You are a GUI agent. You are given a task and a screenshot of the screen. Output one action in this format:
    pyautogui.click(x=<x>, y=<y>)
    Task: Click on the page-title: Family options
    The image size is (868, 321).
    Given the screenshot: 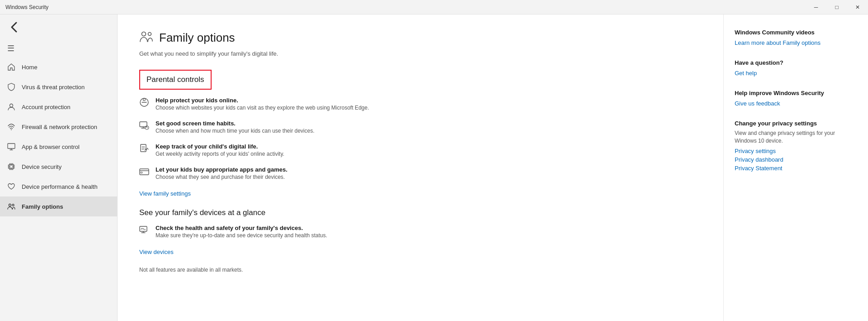 What is the action you would take?
    pyautogui.click(x=197, y=38)
    